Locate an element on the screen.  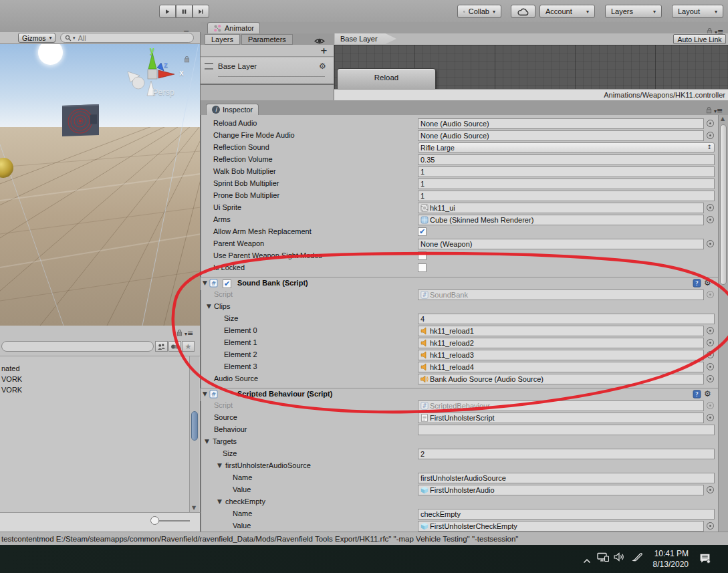
play-button is located at coordinates (167, 11).